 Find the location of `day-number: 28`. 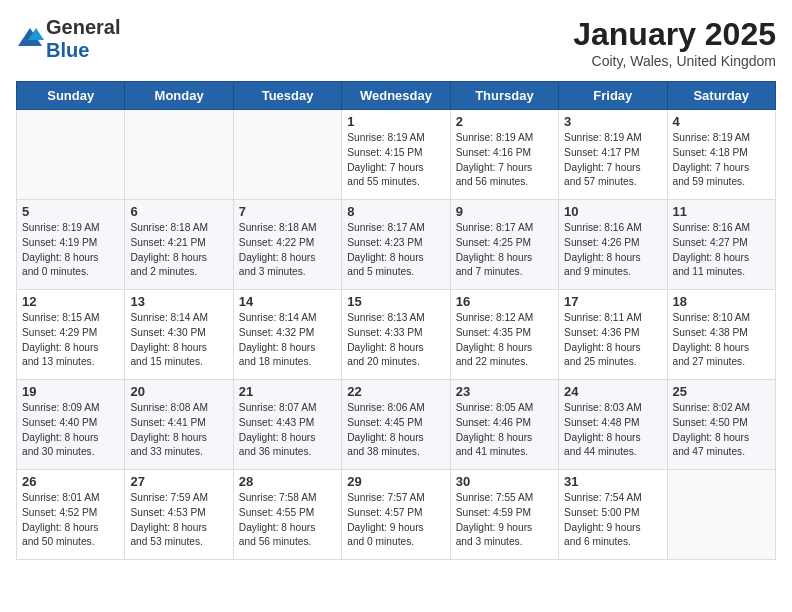

day-number: 28 is located at coordinates (288, 482).